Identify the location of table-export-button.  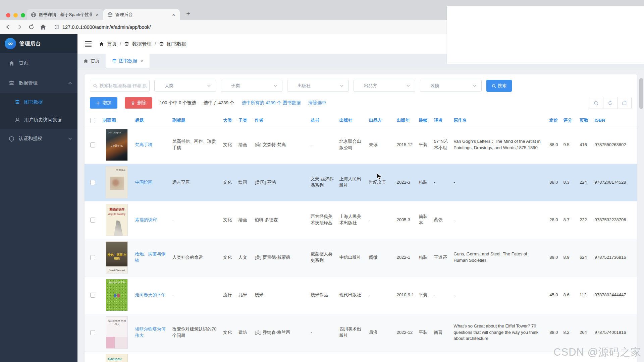
(624, 103).